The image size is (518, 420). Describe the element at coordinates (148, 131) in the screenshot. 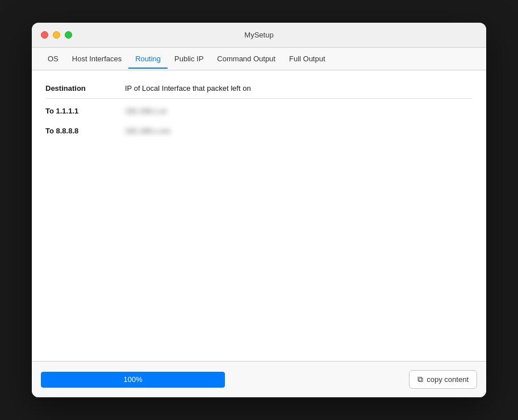

I see `row-2-ip: 192.168.x.xxx` at that location.